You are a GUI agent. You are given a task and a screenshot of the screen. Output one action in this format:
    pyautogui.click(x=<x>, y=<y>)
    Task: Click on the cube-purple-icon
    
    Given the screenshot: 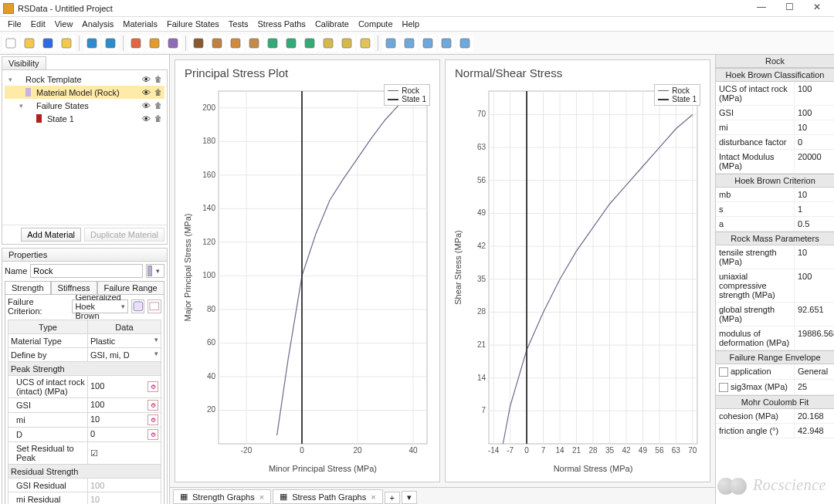 What is the action you would take?
    pyautogui.click(x=173, y=43)
    